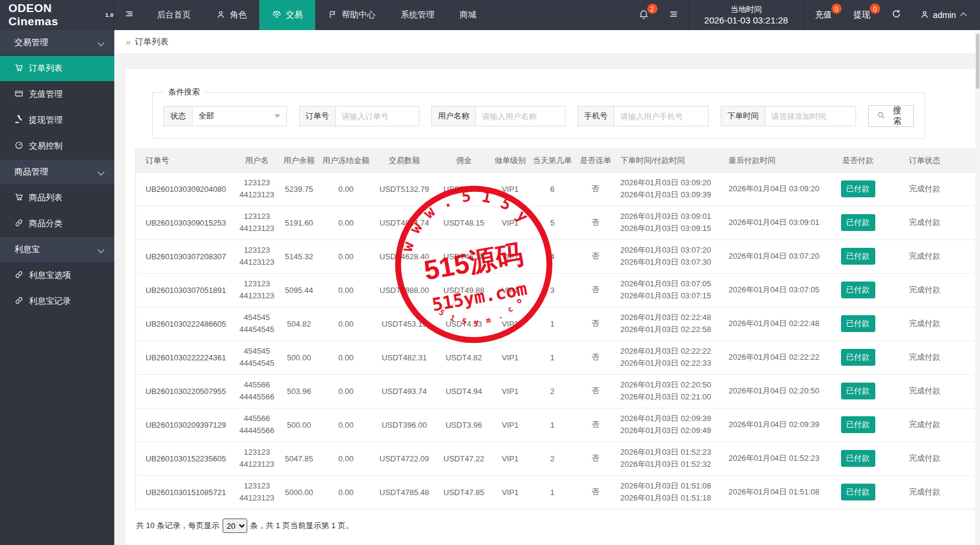  What do you see at coordinates (547, 42) in the screenshot?
I see `breadcrumb: » 订单列表` at bounding box center [547, 42].